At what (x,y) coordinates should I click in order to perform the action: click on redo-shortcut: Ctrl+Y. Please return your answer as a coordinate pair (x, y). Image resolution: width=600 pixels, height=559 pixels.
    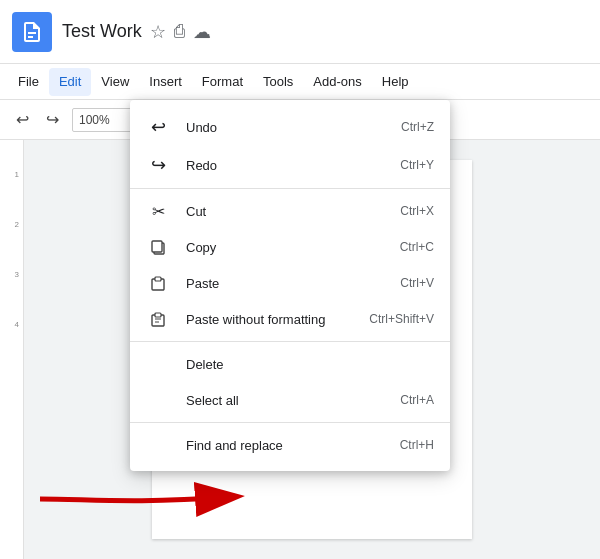
    Looking at the image, I should click on (417, 165).